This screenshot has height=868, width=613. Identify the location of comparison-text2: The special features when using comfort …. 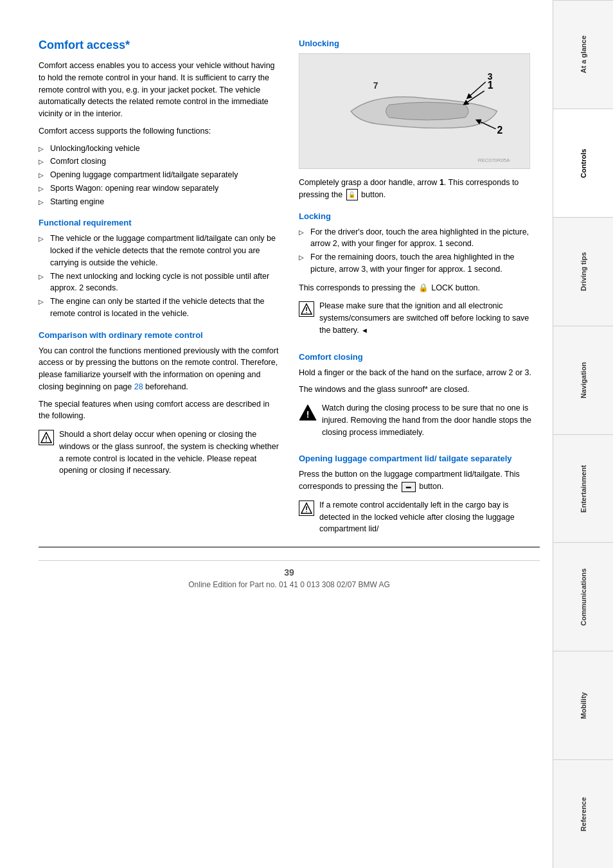
(159, 411).